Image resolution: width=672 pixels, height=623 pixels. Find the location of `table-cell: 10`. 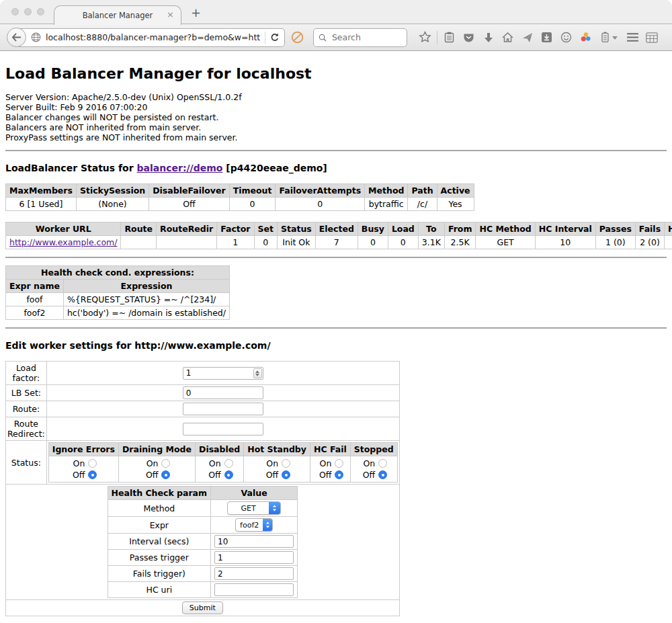

table-cell: 10 is located at coordinates (565, 243).